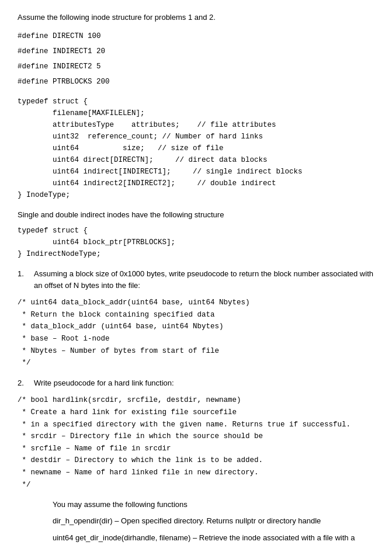  I want to click on problem1: 1. Assuming a block size of 0x1000 bytes…, so click(196, 279).